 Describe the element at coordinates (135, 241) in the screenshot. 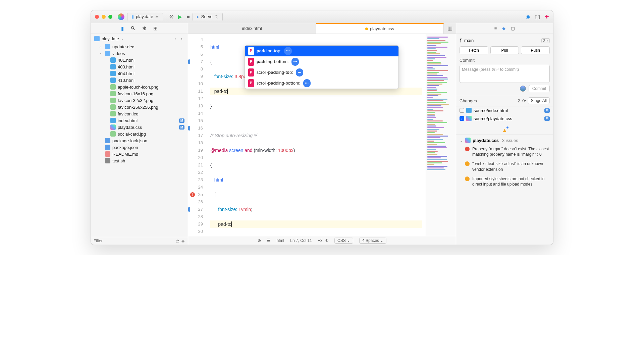

I see `filter-input` at that location.